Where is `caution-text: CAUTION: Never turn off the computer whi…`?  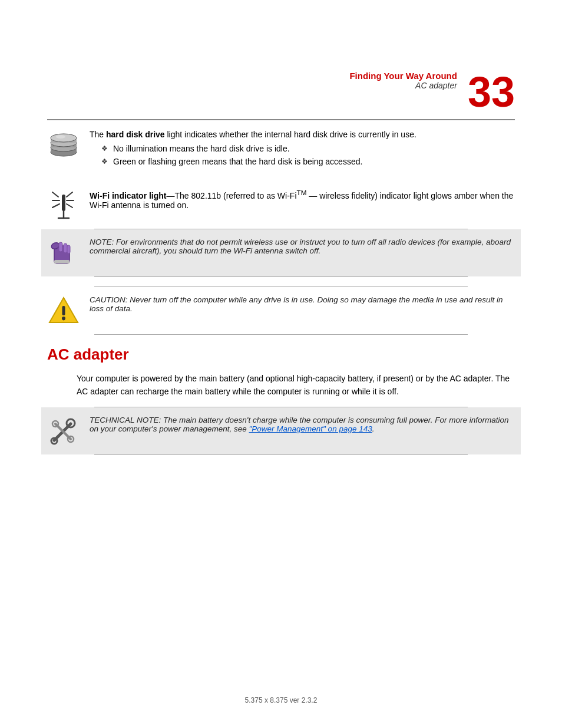 caution-text: CAUTION: Never turn off the computer whi… is located at coordinates (302, 304).